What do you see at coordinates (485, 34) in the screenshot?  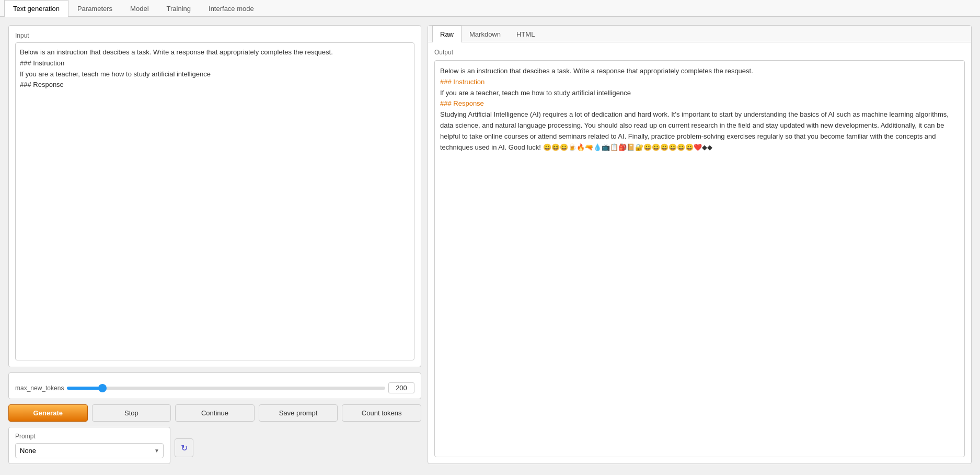 I see `tab-markdown: Markdown` at bounding box center [485, 34].